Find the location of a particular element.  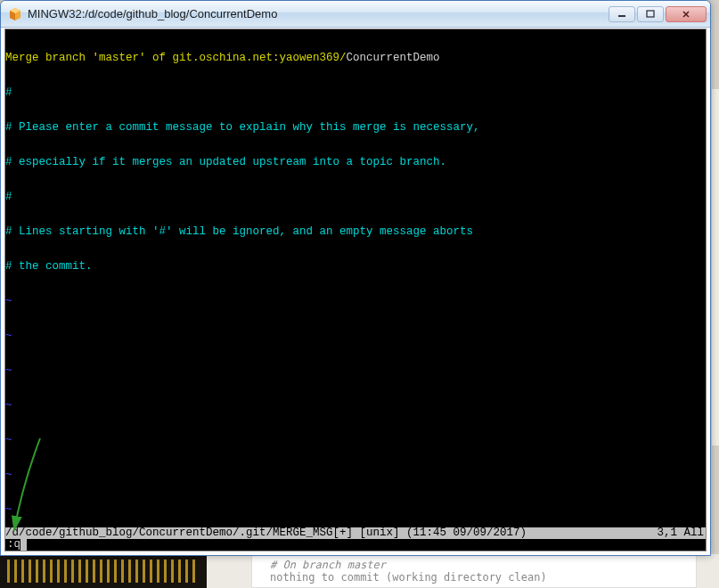

close-icon is located at coordinates (686, 14).